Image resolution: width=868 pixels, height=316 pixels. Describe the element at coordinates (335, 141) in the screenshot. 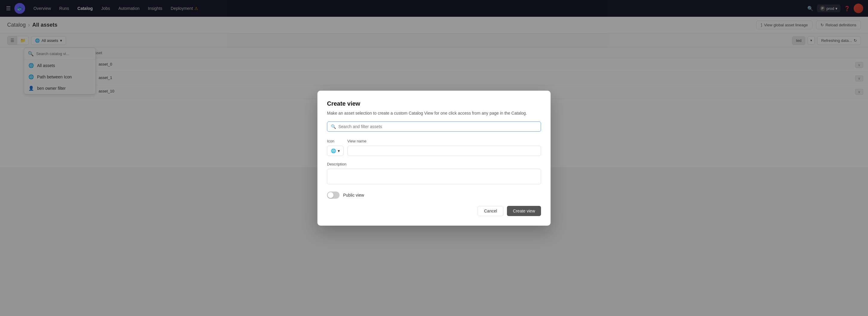

I see `icon-label: Icon` at that location.